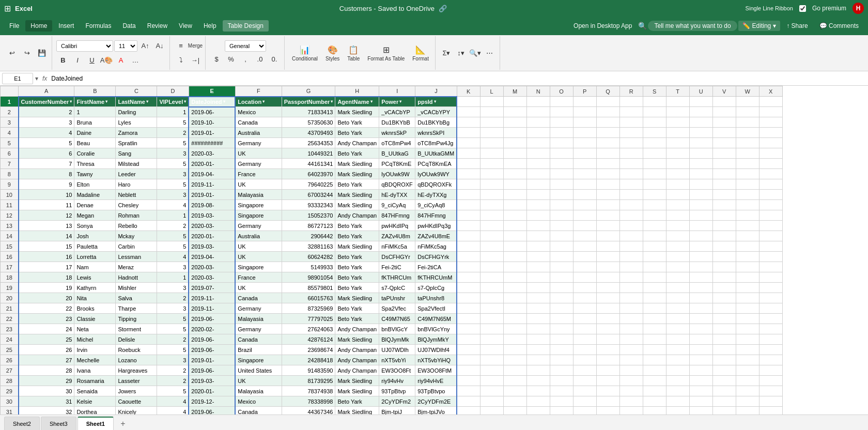  What do you see at coordinates (9, 340) in the screenshot?
I see `row-header-24: 24` at bounding box center [9, 340].